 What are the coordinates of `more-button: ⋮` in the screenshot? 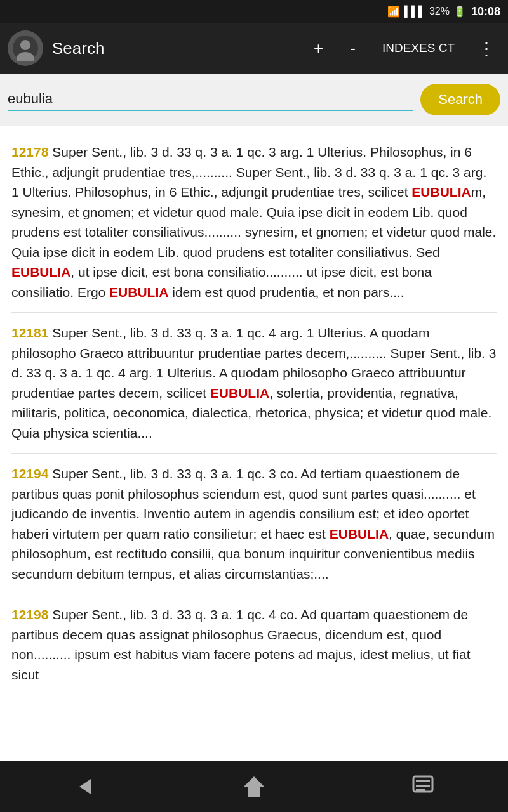 It's located at (486, 48).